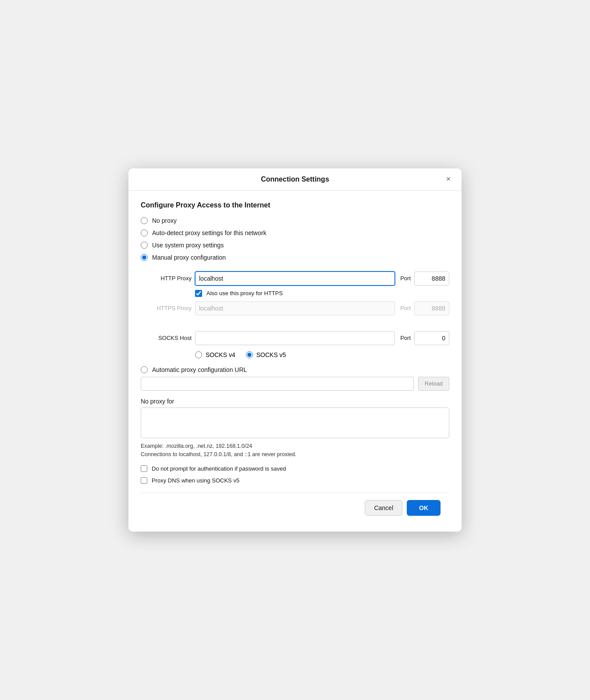 Image resolution: width=590 pixels, height=700 pixels. Describe the element at coordinates (199, 370) in the screenshot. I see `auto-proxy-label: Automatic proxy configuration URL` at that location.